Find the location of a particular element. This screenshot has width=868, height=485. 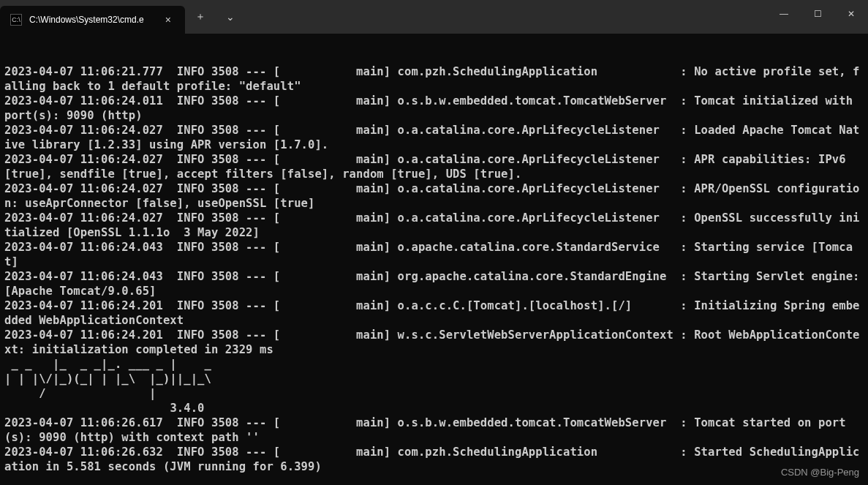

close-tab-button: × is located at coordinates (168, 20).